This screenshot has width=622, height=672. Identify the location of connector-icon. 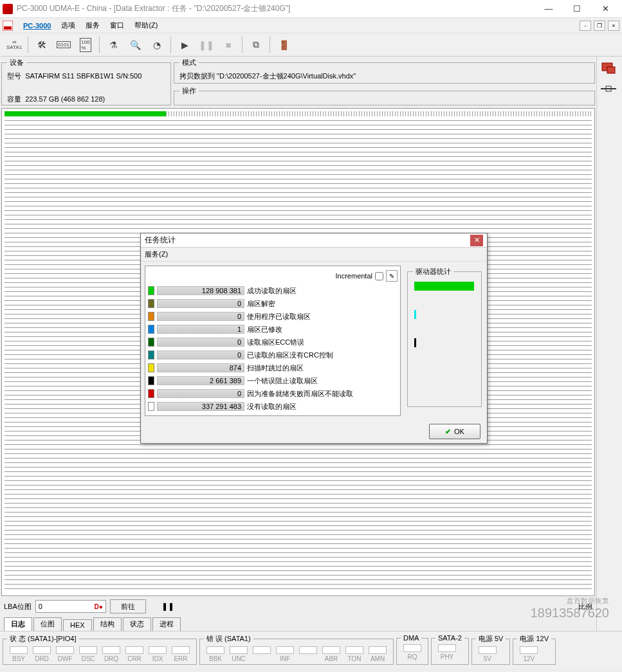
(608, 89).